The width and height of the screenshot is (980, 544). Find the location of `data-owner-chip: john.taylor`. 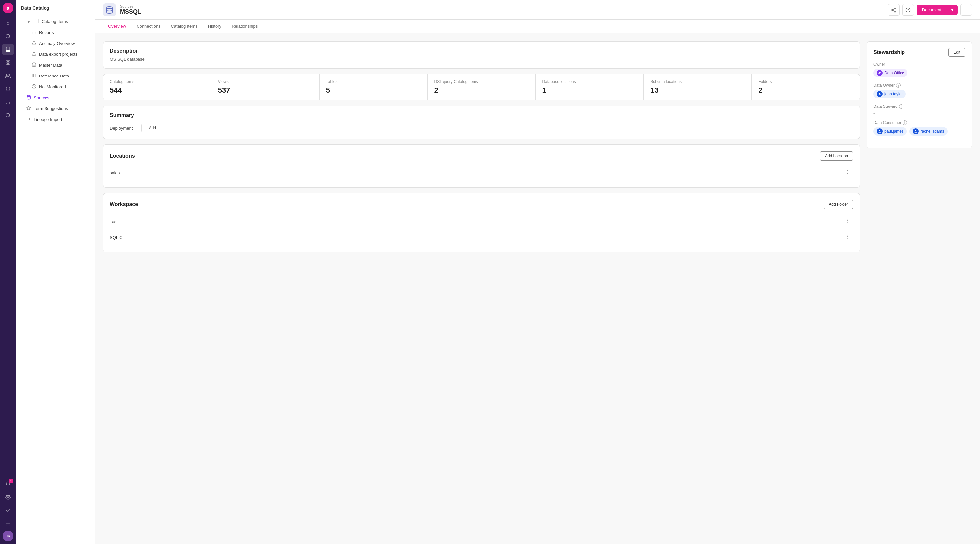

data-owner-chip: john.taylor is located at coordinates (889, 94).